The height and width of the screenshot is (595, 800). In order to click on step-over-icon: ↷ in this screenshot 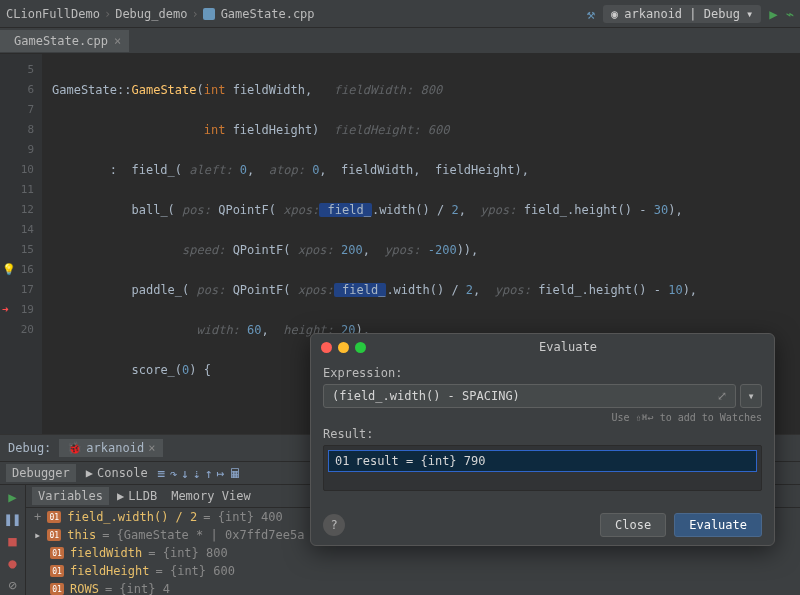, I will do `click(173, 474)`.